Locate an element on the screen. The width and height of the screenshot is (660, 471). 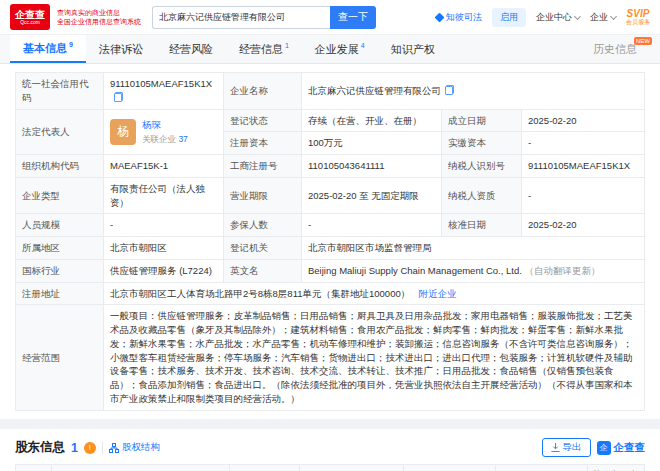
slogan: 查询真实的商业信息 全国企业信用信息查询系统 is located at coordinates (99, 17).